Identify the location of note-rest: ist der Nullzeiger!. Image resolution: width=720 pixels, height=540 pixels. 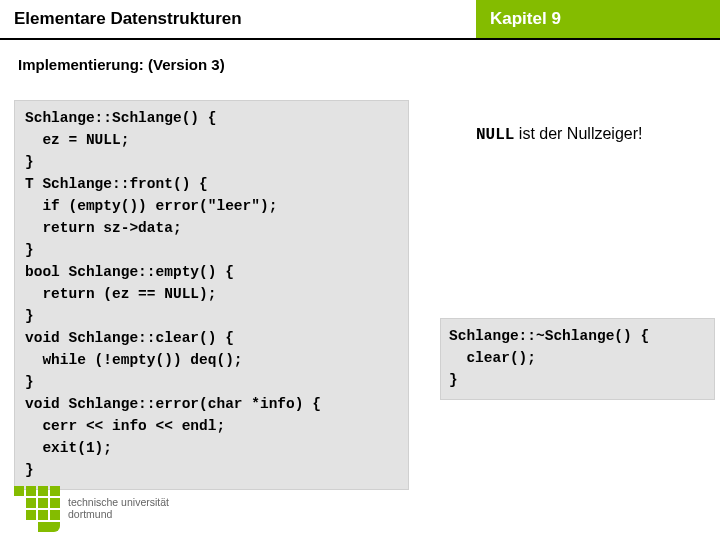
(578, 134).